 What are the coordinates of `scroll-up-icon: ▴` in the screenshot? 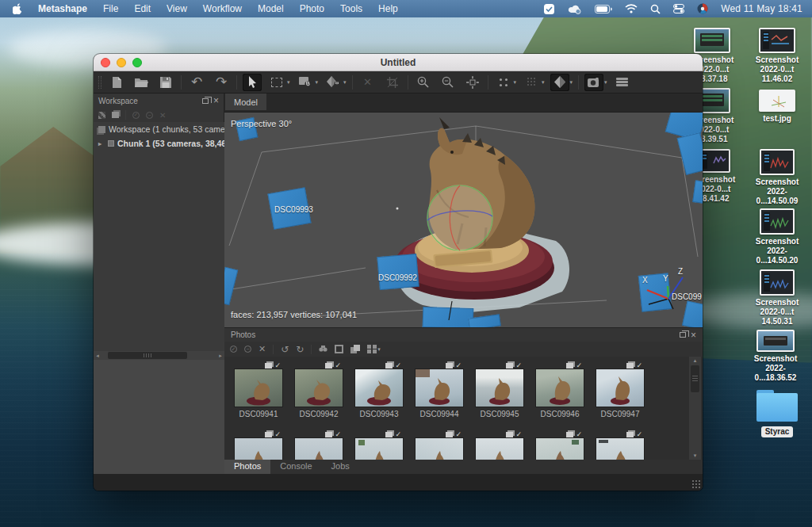 It's located at (695, 361).